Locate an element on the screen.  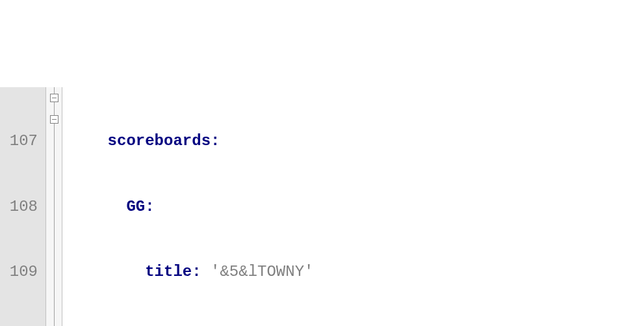
yaml-string: '&5&lTOWNY' is located at coordinates (262, 272).